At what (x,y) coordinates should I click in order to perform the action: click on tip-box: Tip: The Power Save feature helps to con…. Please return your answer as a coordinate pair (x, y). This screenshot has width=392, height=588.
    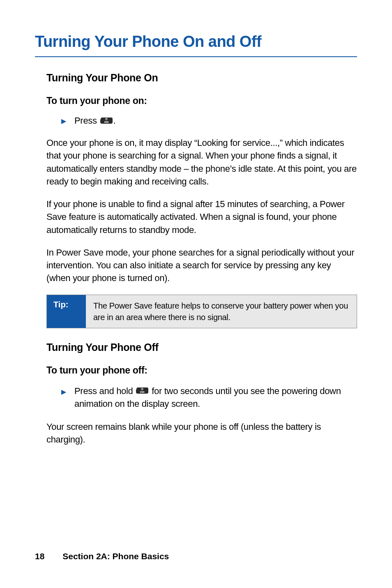
    Looking at the image, I should click on (202, 311).